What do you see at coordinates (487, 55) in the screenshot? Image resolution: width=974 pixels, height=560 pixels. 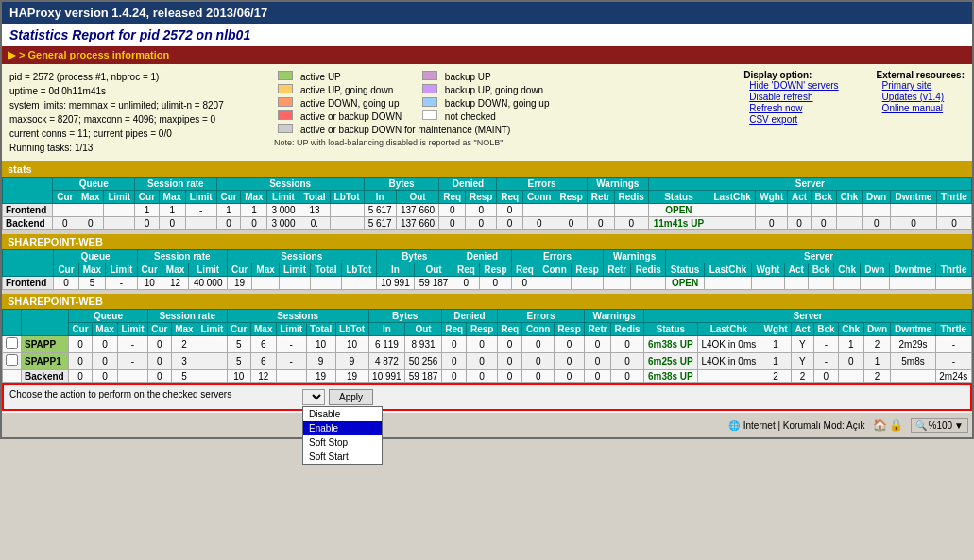 I see `general-section-header: ▶> General process information` at bounding box center [487, 55].